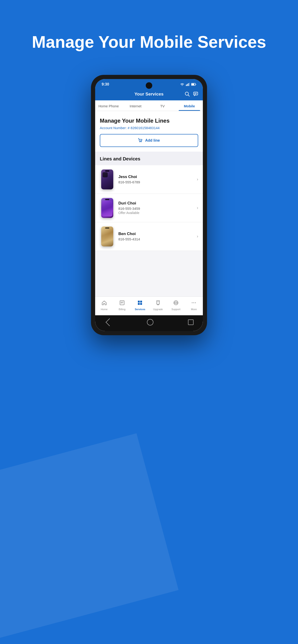 This screenshot has height=644, width=298. Describe the element at coordinates (176, 304) in the screenshot. I see `support-nav-icon` at that location.